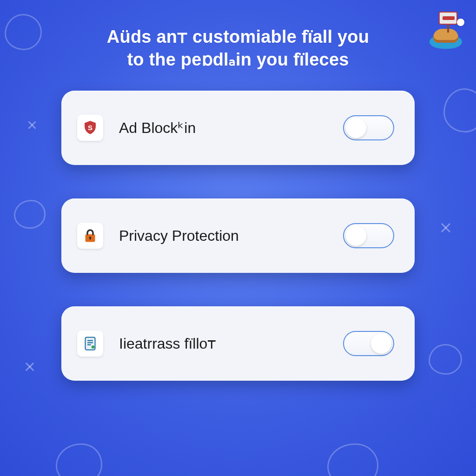 This screenshot has height=476, width=476. Describe the element at coordinates (238, 48) in the screenshot. I see `page-title: Aüds anᴛ customiable fïall you to the pe…` at that location.